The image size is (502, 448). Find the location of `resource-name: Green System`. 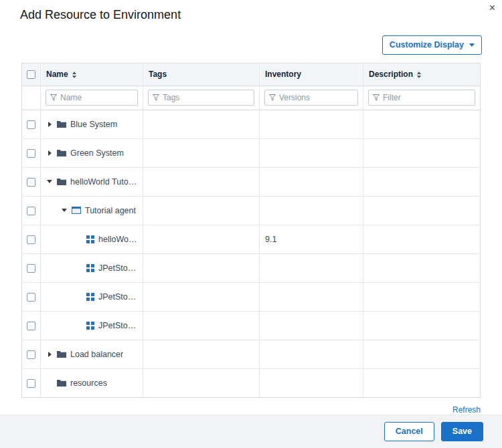

resource-name: Green System is located at coordinates (97, 153).